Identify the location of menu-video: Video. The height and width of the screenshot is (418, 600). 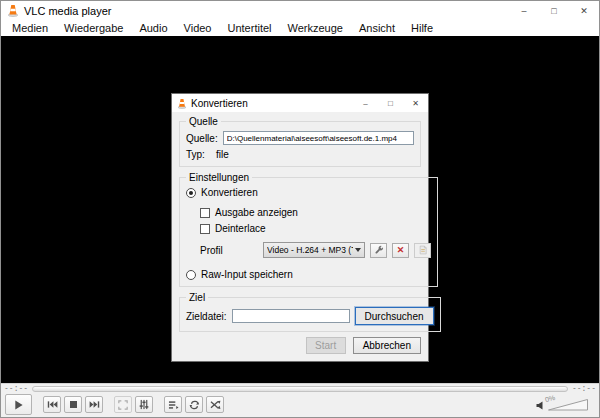
(198, 28).